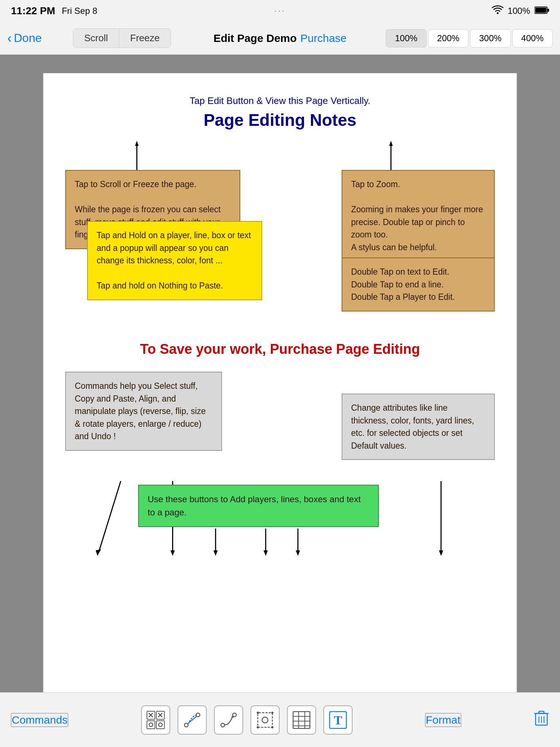 The height and width of the screenshot is (747, 560). What do you see at coordinates (140, 411) in the screenshot?
I see `bottom-left-box-text: Commands help you Select stuff, Copy and…` at bounding box center [140, 411].